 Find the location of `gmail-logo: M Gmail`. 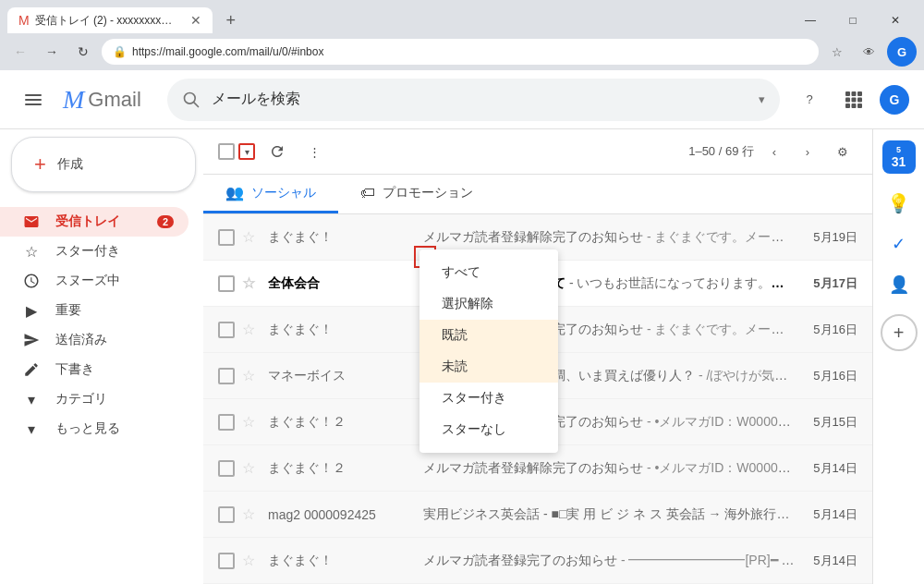

gmail-logo: M Gmail is located at coordinates (102, 100).